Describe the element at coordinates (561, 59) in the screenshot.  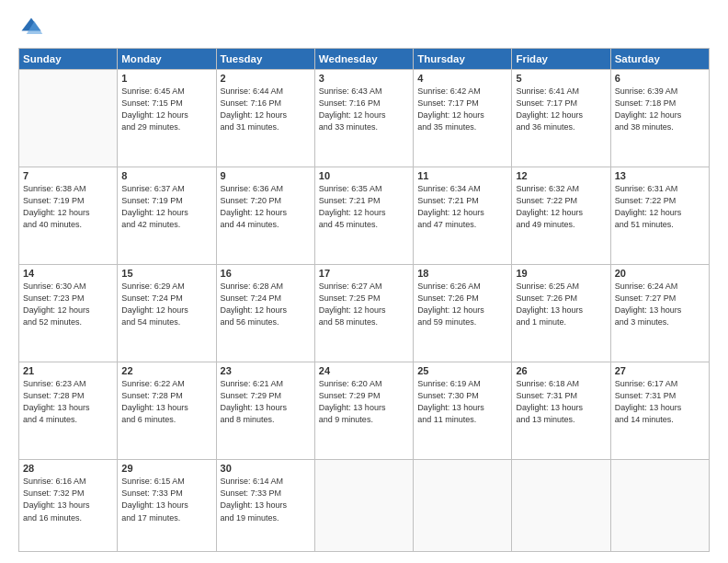
I see `col-header-friday: Friday` at that location.